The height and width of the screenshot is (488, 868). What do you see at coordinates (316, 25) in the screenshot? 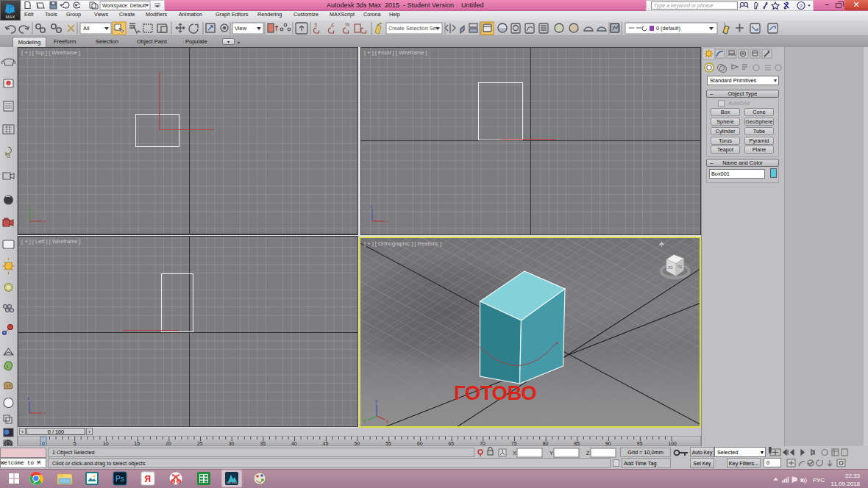
I see `svg-text: 3` at bounding box center [316, 25].